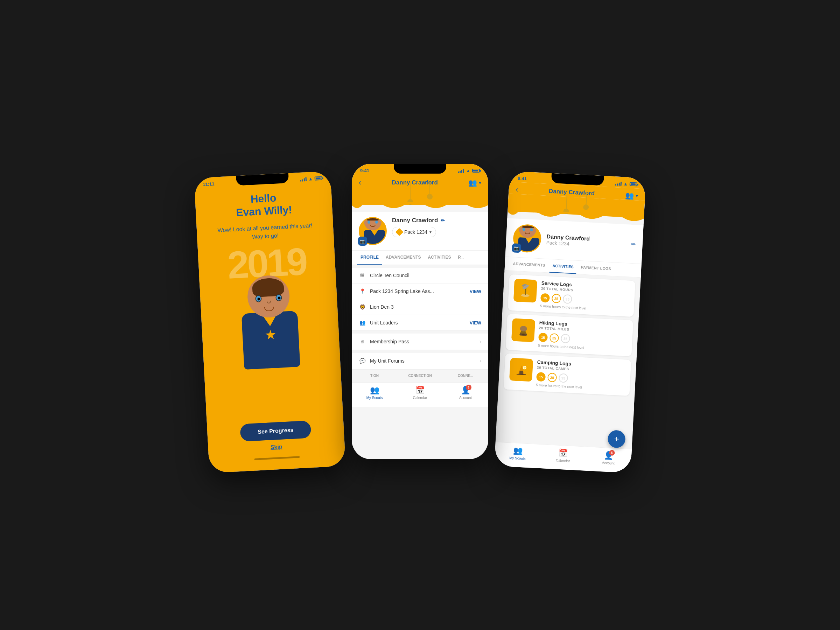 The image size is (840, 630). Describe the element at coordinates (420, 376) in the screenshot. I see `bottom-tab-2: CONNECTION` at that location.